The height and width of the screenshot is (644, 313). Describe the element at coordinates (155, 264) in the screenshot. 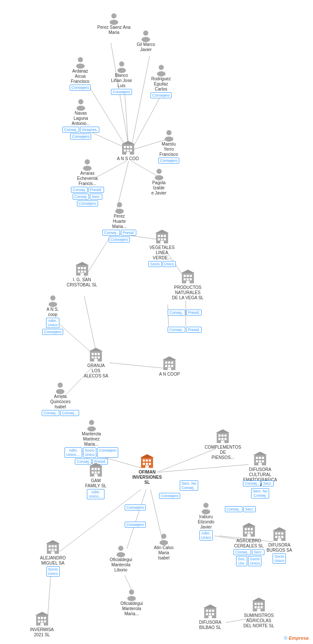

I see `badge-socio-unico-veg: Socio` at that location.